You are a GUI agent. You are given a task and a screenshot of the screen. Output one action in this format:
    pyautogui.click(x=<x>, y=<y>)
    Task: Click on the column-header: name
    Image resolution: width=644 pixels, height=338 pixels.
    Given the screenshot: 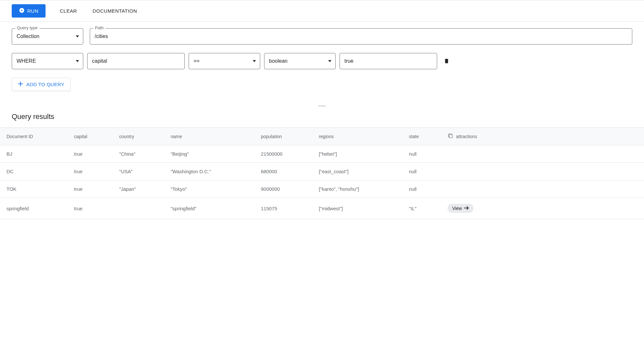 What is the action you would take?
    pyautogui.click(x=213, y=136)
    